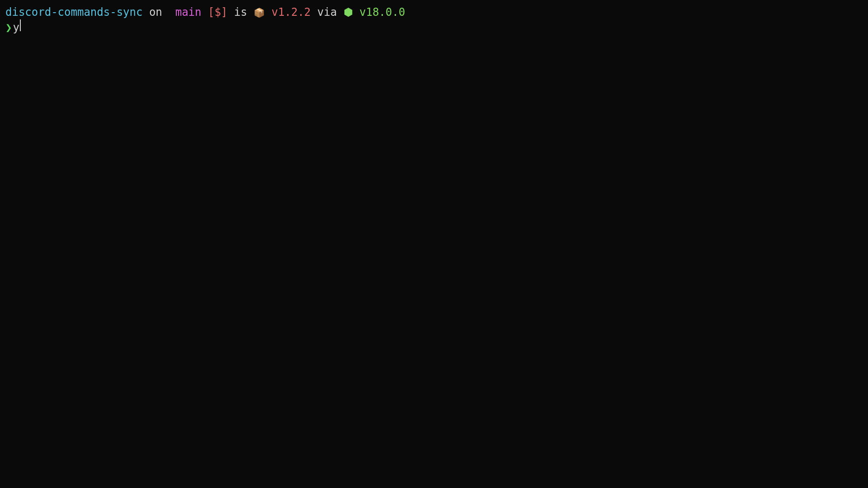 The height and width of the screenshot is (488, 868). I want to click on git-status-open-bracket: [, so click(211, 12).